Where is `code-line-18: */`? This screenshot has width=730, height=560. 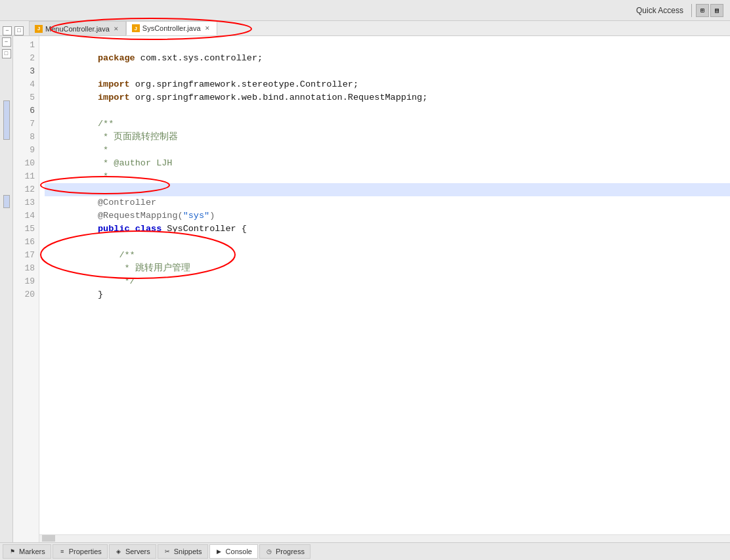
code-line-18: */ is located at coordinates (387, 269).